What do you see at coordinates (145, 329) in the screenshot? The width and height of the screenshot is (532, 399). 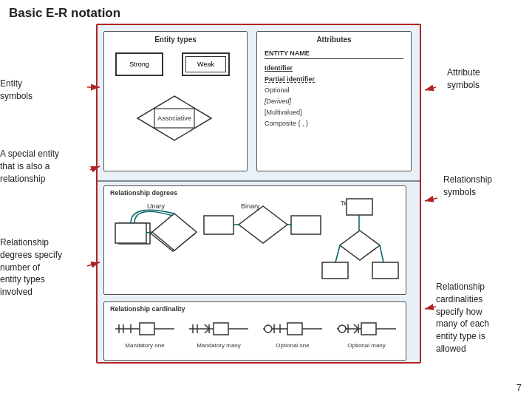 I see `mandatory-one-svg` at bounding box center [145, 329].